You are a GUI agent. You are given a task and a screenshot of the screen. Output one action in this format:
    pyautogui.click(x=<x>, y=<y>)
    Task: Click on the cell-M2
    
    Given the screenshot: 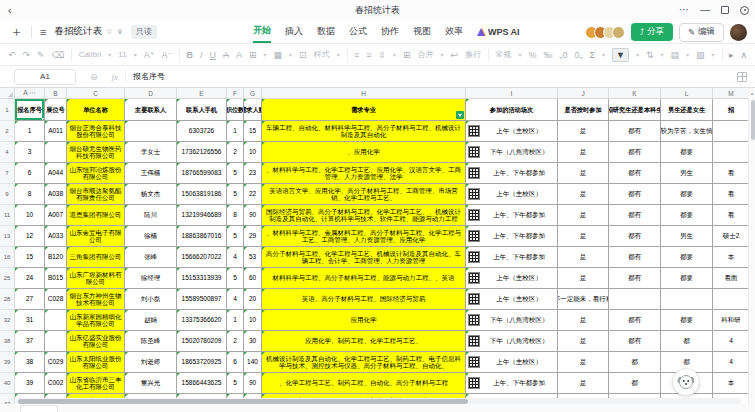 What is the action you would take?
    pyautogui.click(x=732, y=132)
    